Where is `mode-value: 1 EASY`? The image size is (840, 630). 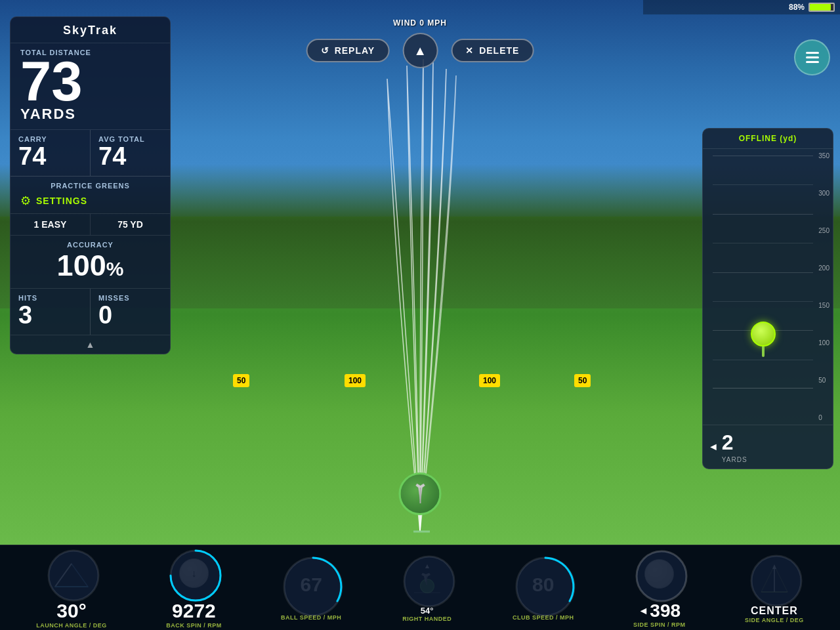
mode-value: 1 EASY is located at coordinates (50, 224).